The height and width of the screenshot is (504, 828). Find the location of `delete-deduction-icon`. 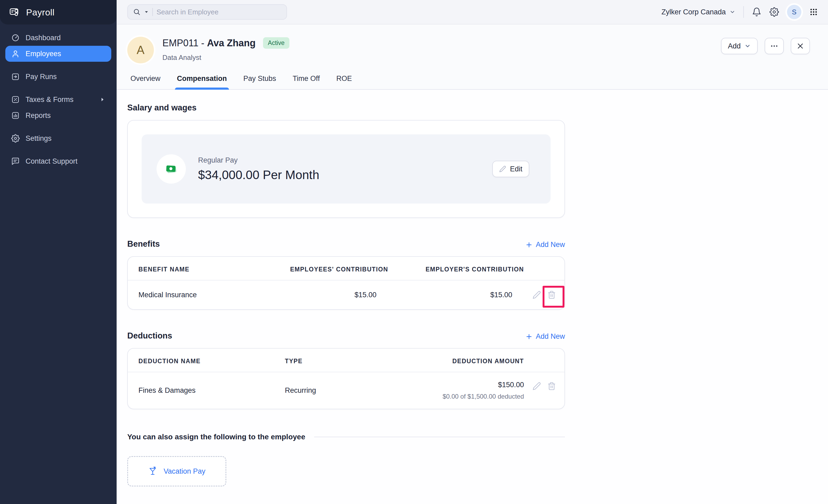

delete-deduction-icon is located at coordinates (552, 386).